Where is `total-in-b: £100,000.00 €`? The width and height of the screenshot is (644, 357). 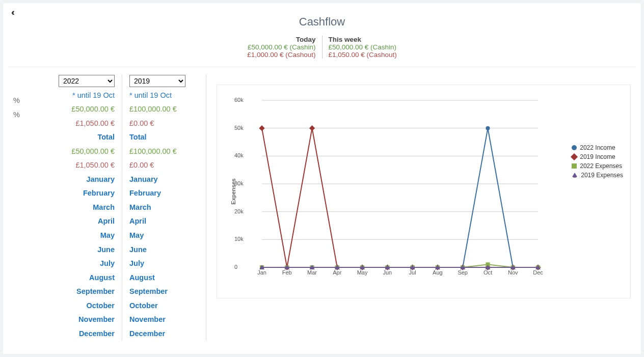 total-in-b: £100,000.00 € is located at coordinates (162, 152).